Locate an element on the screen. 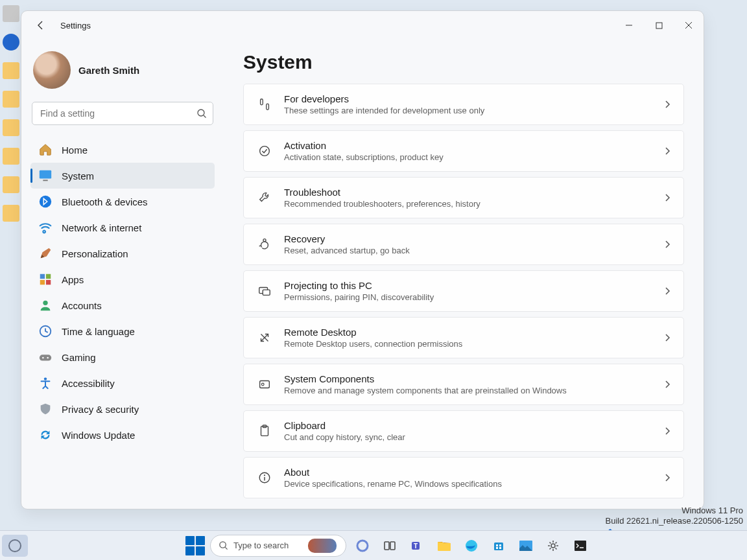 This screenshot has height=560, width=747. bluetooth-icon is located at coordinates (45, 202).